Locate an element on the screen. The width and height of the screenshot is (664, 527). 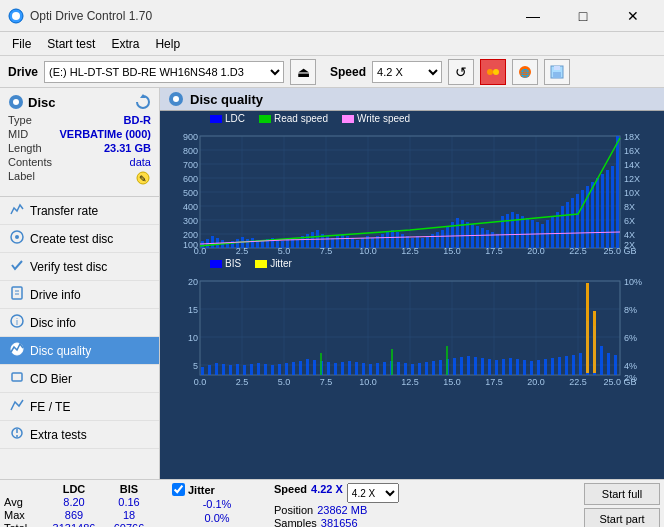
svg-text: 20.0 is located at coordinates (536, 382).